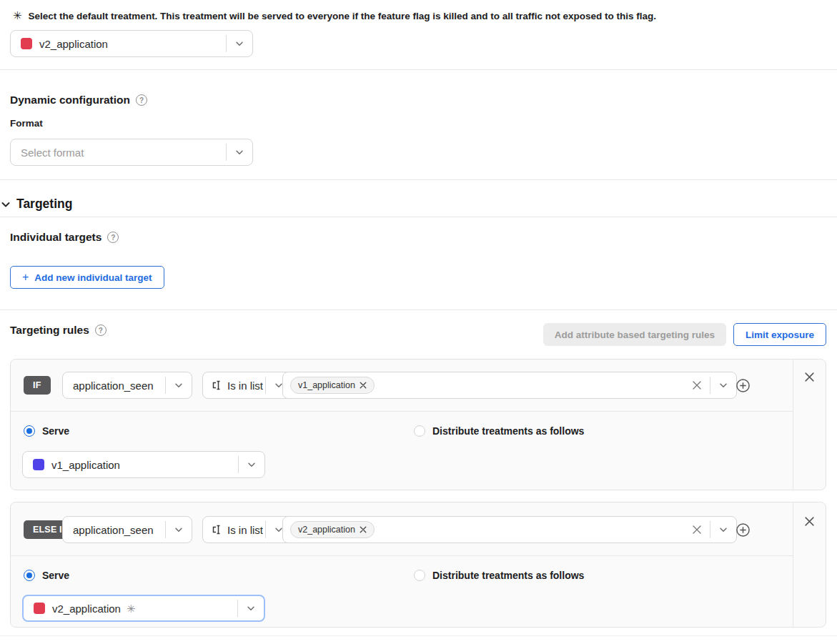 The width and height of the screenshot is (837, 644). What do you see at coordinates (87, 277) in the screenshot?
I see `add-individual-target-button: + Add new individual target` at bounding box center [87, 277].